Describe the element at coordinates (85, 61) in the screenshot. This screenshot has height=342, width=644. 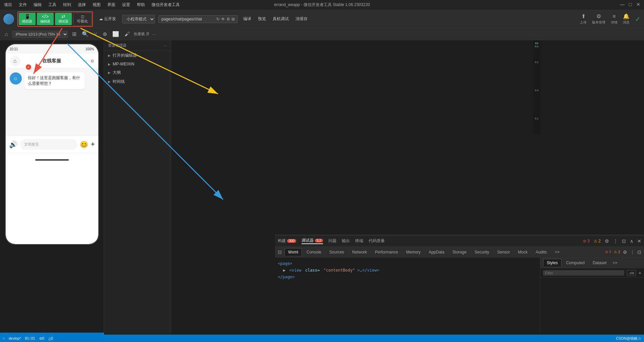
I see `phone-dots-icon: ···` at that location.